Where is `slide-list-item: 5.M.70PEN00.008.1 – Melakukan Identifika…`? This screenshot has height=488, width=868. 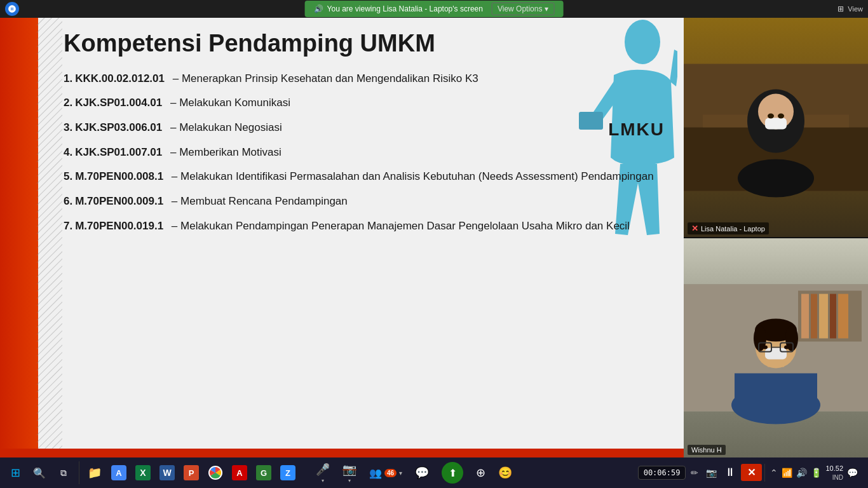
slide-list-item: 5.M.70PEN00.008.1 – Melakukan Identifika… is located at coordinates (370, 177).